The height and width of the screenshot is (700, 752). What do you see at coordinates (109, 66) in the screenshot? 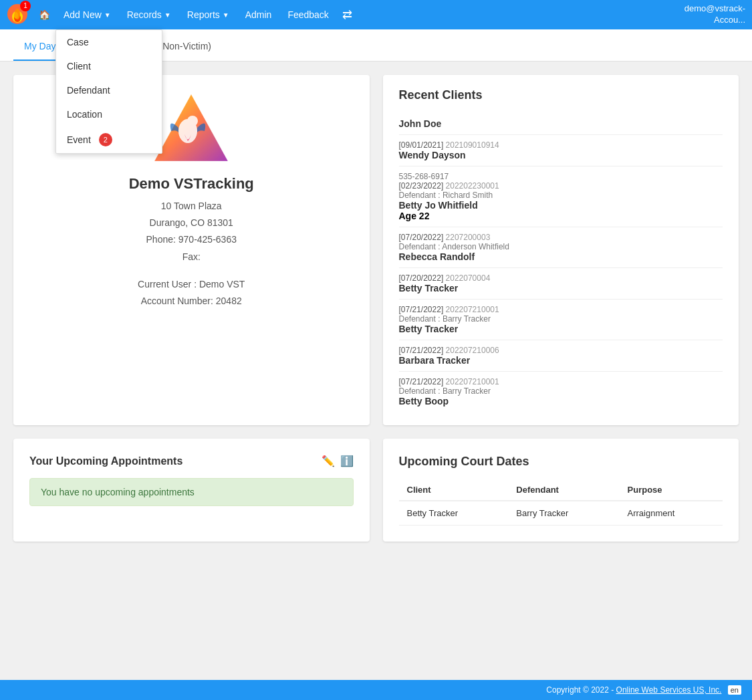
I see `menu-item-client: Client` at bounding box center [109, 66].